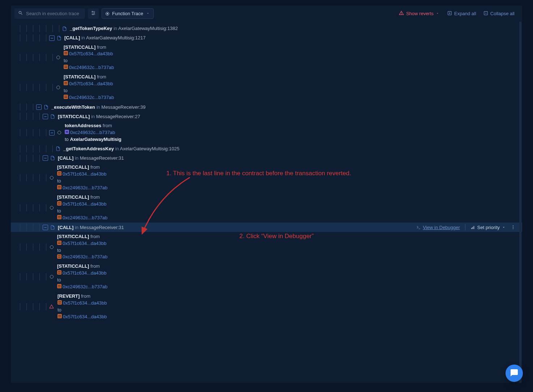  What do you see at coordinates (128, 14) in the screenshot?
I see `dropdown-label: Function Trace` at bounding box center [128, 14].